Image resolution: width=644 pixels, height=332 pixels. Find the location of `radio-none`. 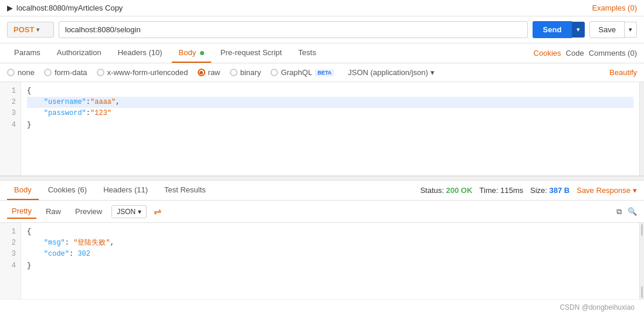

radio-none is located at coordinates (11, 73).